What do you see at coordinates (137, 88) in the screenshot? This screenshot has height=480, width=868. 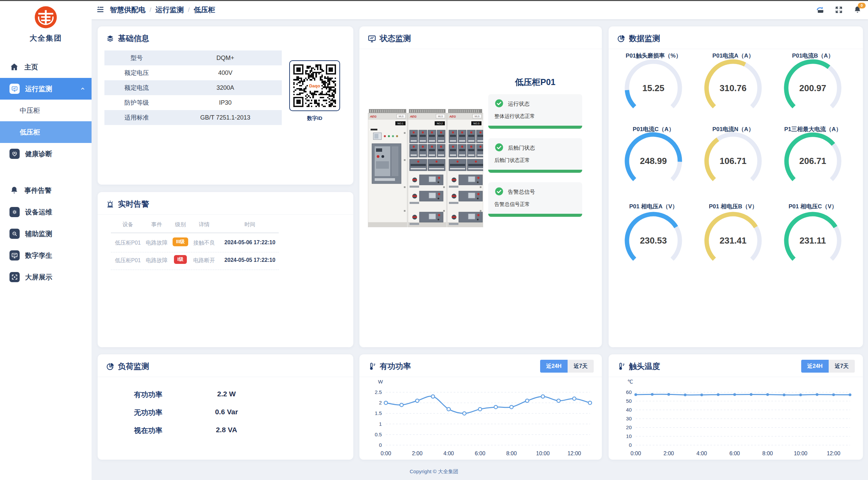 I see `info-label: 额定电流` at bounding box center [137, 88].